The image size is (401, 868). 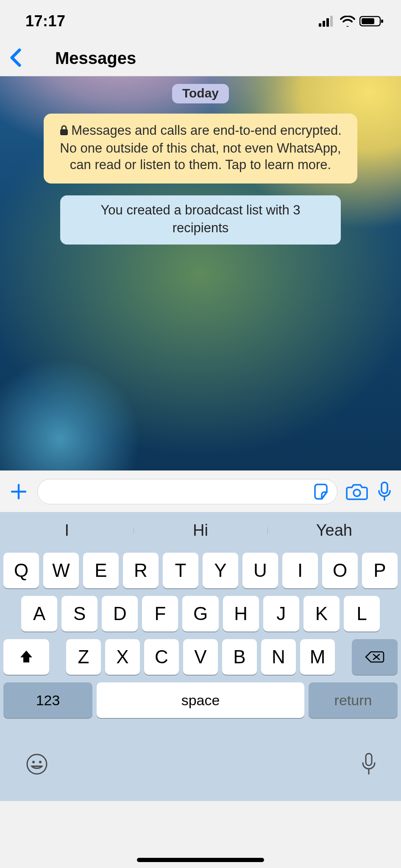 What do you see at coordinates (160, 614) in the screenshot?
I see `key-f: F` at bounding box center [160, 614].